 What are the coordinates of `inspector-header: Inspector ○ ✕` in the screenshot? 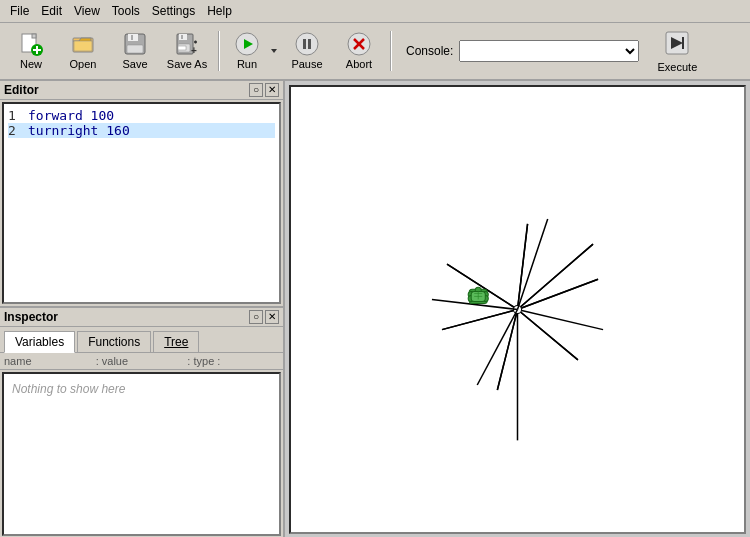 It's located at (142, 318).